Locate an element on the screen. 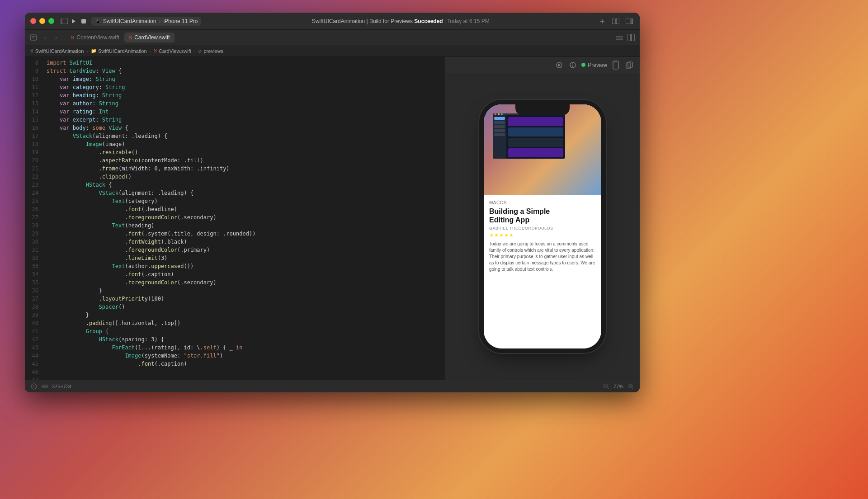  warning-icon is located at coordinates (34, 386).